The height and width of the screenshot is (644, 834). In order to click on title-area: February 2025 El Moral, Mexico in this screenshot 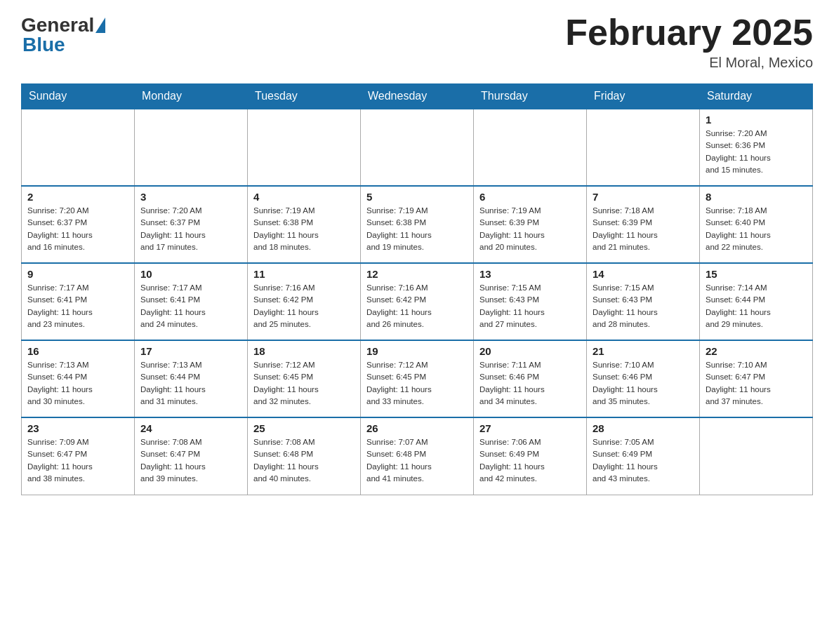, I will do `click(689, 42)`.